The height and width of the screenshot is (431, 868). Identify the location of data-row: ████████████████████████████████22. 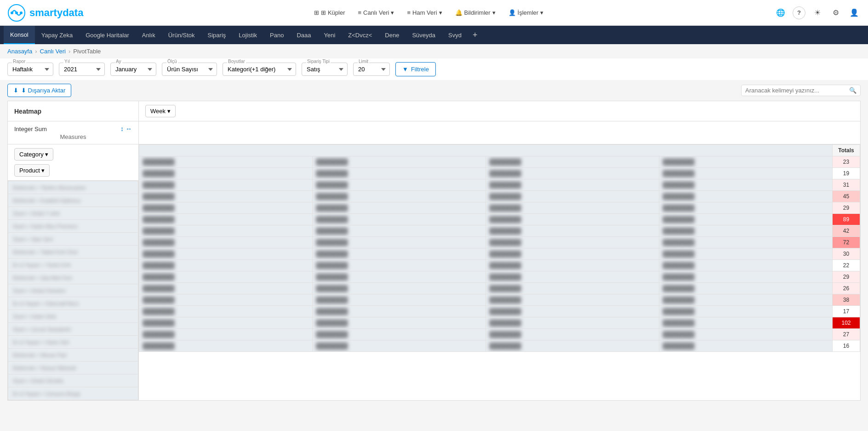
(500, 266).